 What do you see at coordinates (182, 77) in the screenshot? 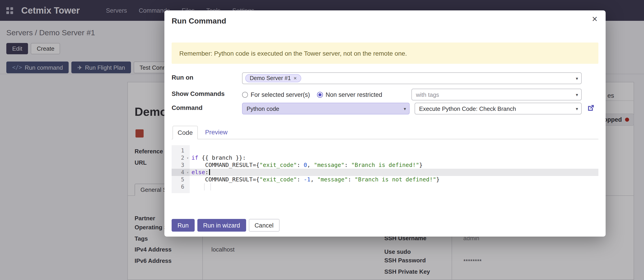
I see `run-on-label: Run on` at bounding box center [182, 77].